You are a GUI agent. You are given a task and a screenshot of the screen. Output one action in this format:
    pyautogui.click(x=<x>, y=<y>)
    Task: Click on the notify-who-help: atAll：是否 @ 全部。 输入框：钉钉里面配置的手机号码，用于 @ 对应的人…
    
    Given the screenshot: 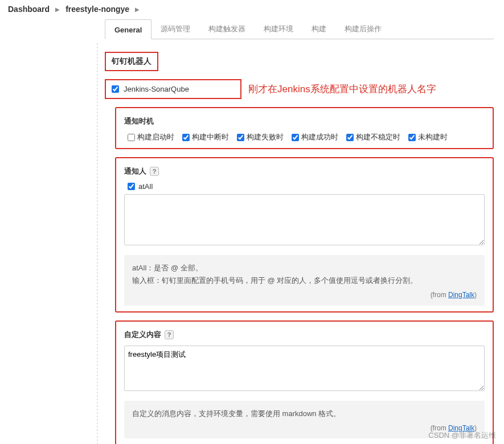 What is the action you would take?
    pyautogui.click(x=304, y=280)
    